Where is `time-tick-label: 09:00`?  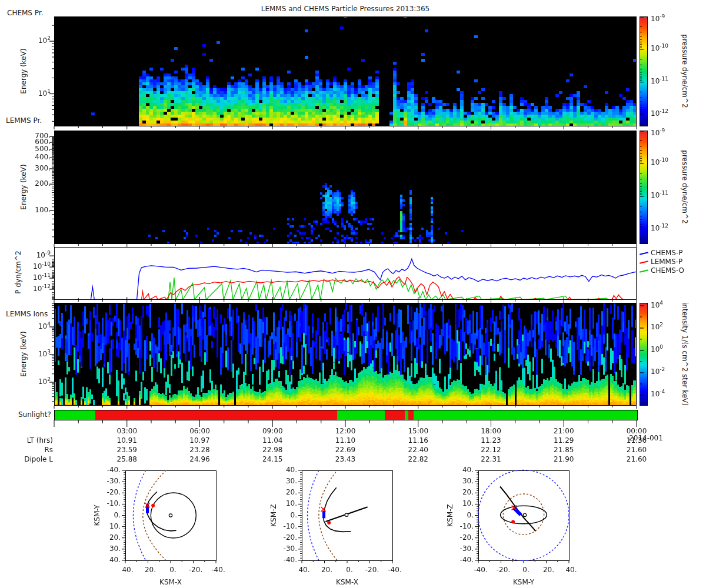
time-tick-label: 09:00 is located at coordinates (272, 432).